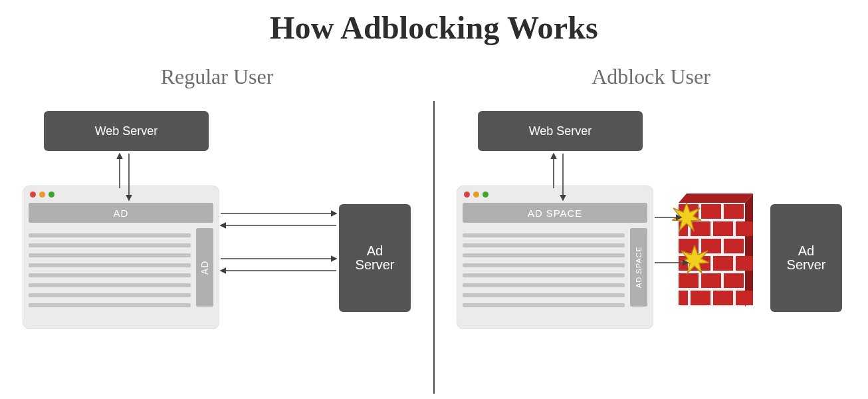 This screenshot has width=868, height=399. I want to click on ad-sidebar-label: AD, so click(205, 267).